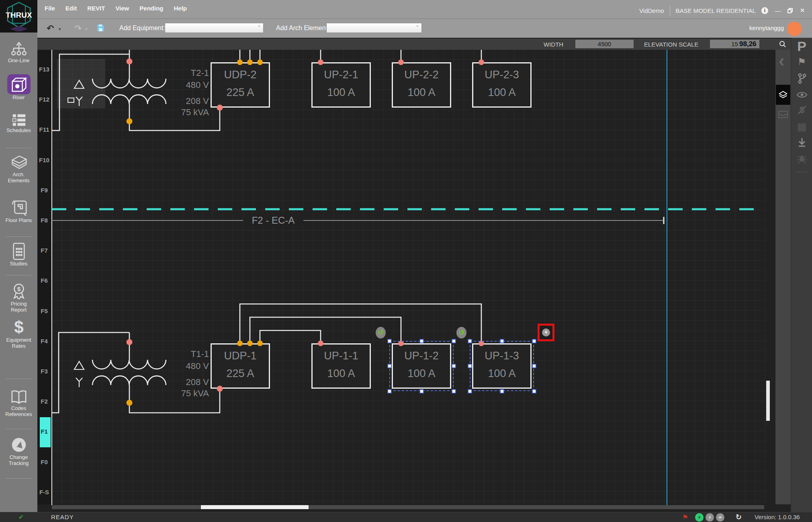  Describe the element at coordinates (768, 401) in the screenshot. I see `vertical-scrollbar-thumb` at that location.